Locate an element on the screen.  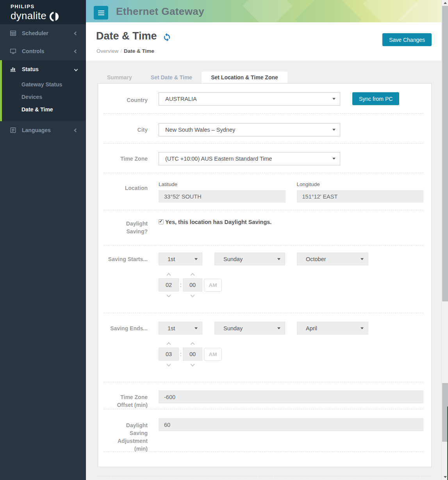
saving-ends-month-select: April is located at coordinates (333, 328).